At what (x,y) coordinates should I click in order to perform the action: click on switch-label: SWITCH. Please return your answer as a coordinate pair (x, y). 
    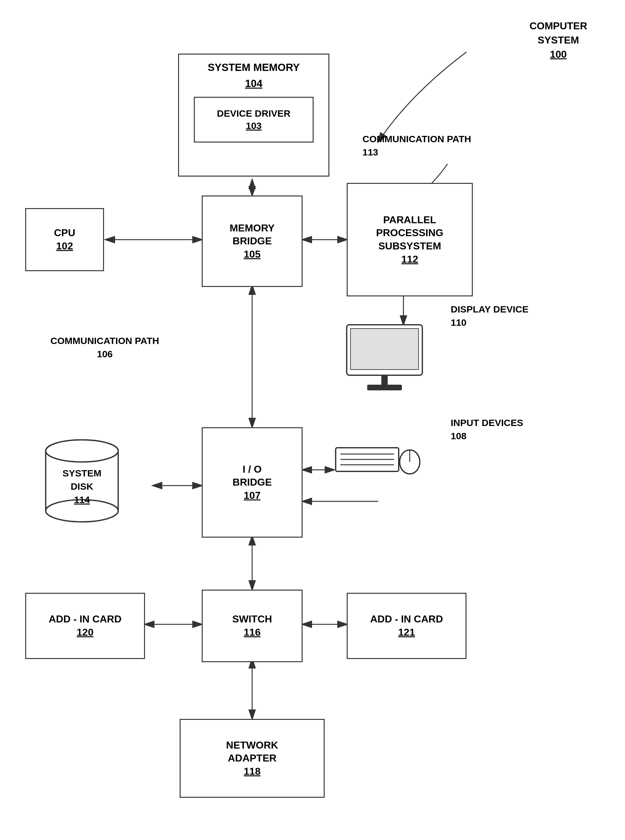
    Looking at the image, I should click on (252, 619).